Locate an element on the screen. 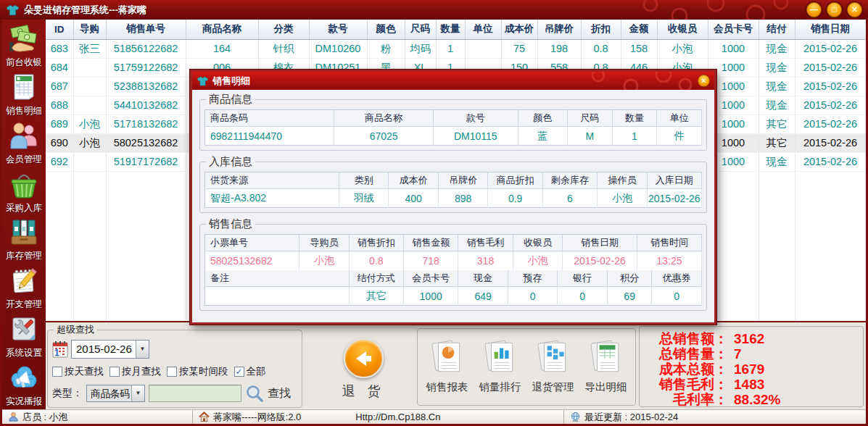 The height and width of the screenshot is (426, 868). column-header: 数量 is located at coordinates (450, 29).